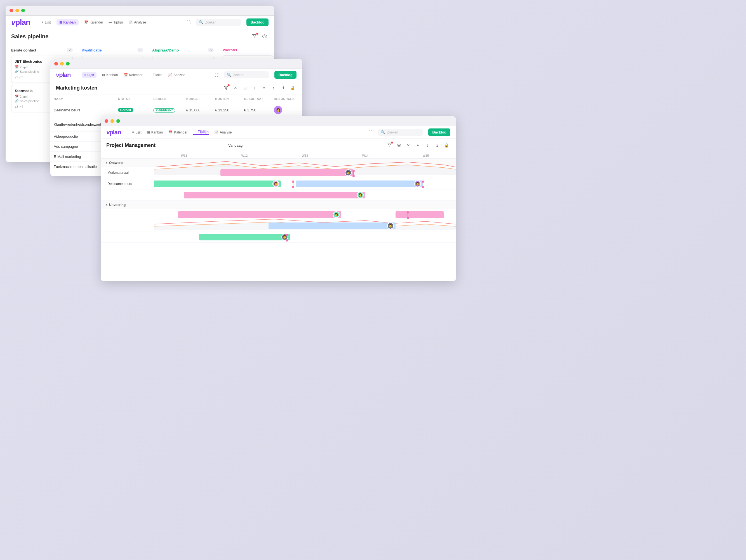  What do you see at coordinates (92, 50) in the screenshot?
I see `col-title-1: Kwalificatie` at bounding box center [92, 50].